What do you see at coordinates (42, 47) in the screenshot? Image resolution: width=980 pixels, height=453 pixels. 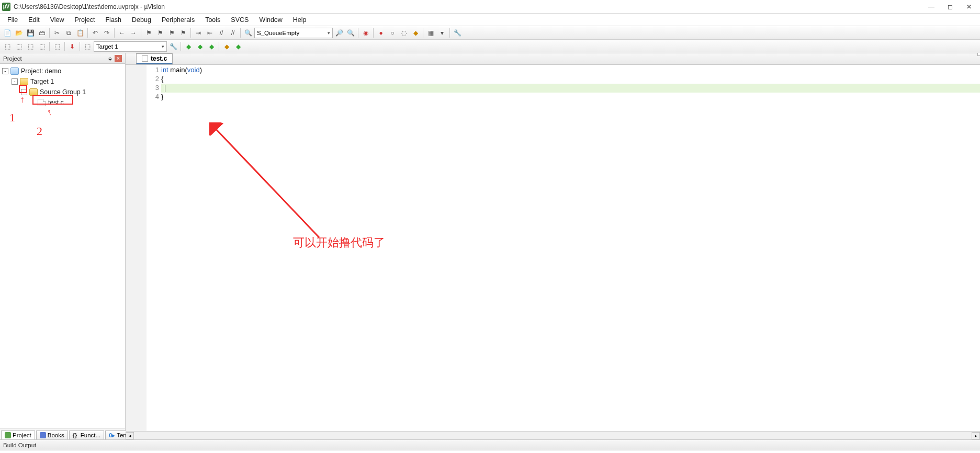 I see `batch-build-icon: ⬚` at bounding box center [42, 47].